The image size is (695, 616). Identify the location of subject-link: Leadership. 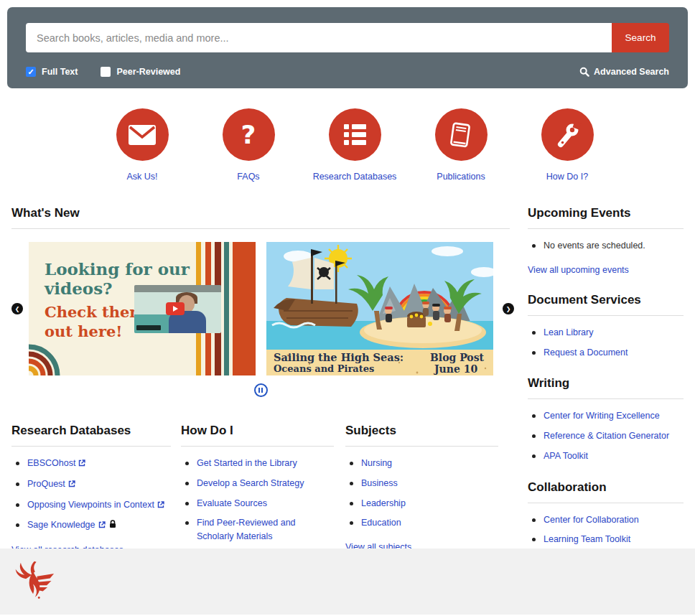
(383, 503).